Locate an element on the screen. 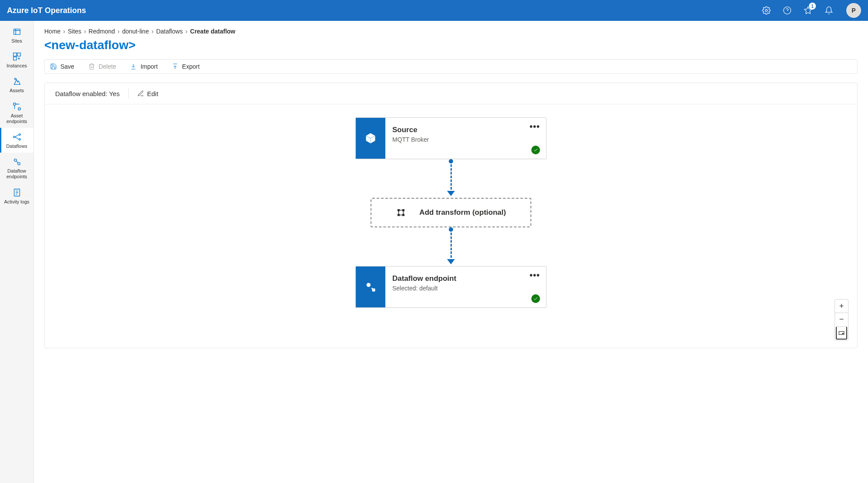 The width and height of the screenshot is (868, 483). breadcrumb-current: Create dataflow is located at coordinates (213, 31).